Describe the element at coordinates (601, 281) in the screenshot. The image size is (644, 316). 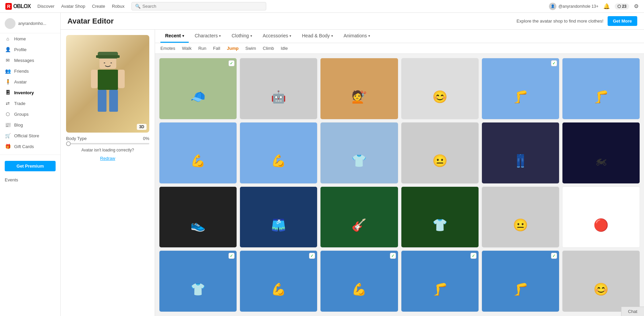
I see `item-card-item-24: 😊 Trim` at that location.